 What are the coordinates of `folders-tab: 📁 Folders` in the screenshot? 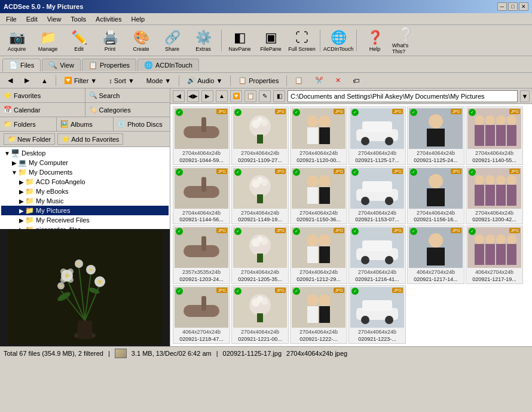 It's located at (29, 124).